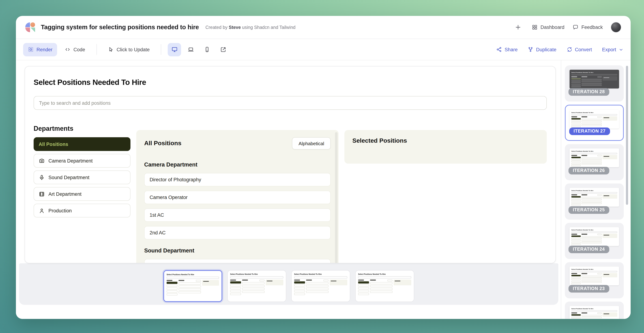  I want to click on feedback-button: Feedback, so click(588, 27).